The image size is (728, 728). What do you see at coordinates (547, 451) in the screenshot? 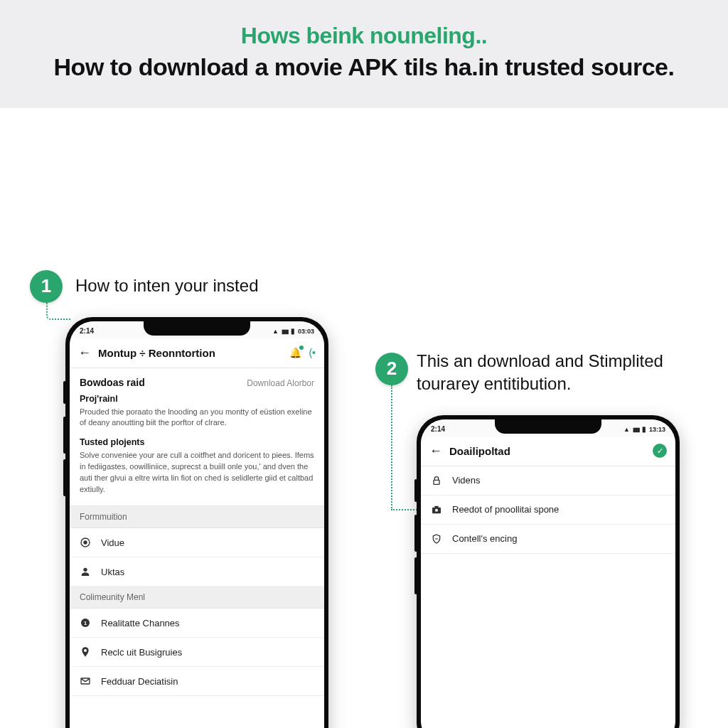
I see `app-bar-title: Doailipoltad` at bounding box center [547, 451].